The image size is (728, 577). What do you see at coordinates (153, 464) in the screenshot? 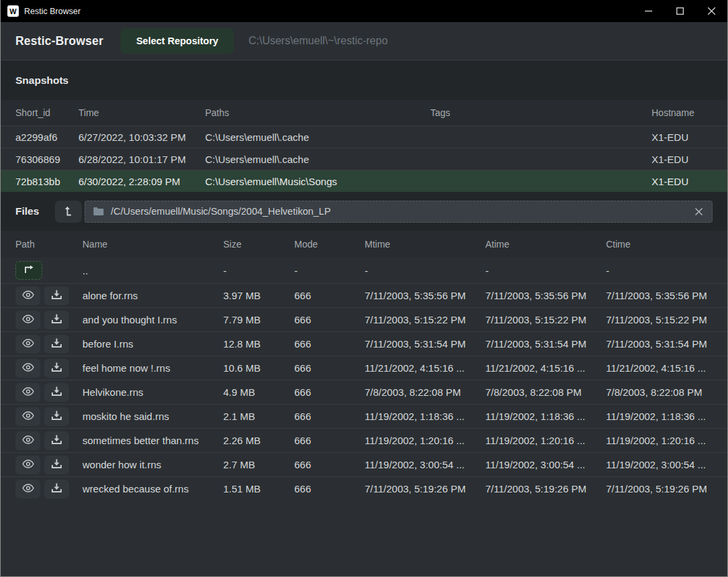
I see `file-name: wonder how it.rns` at bounding box center [153, 464].